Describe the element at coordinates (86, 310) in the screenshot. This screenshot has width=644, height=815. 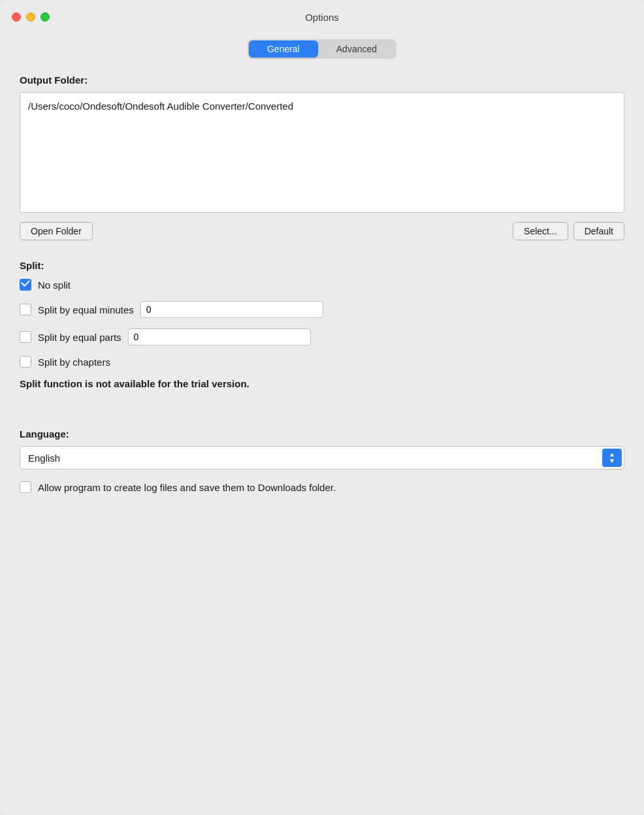
I see `split-minutes-label: Split by equal minutes` at that location.